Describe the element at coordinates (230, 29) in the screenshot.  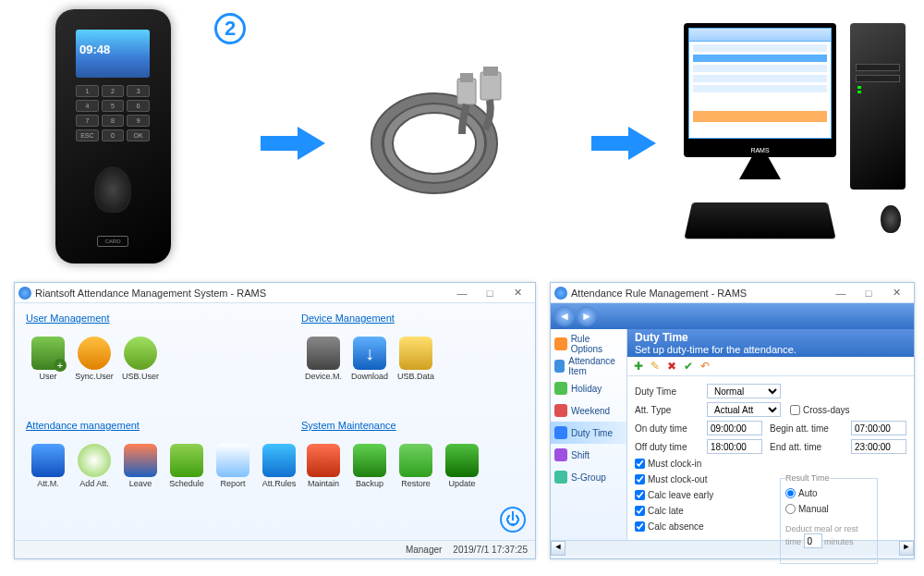
I see `step-badge: 2` at that location.